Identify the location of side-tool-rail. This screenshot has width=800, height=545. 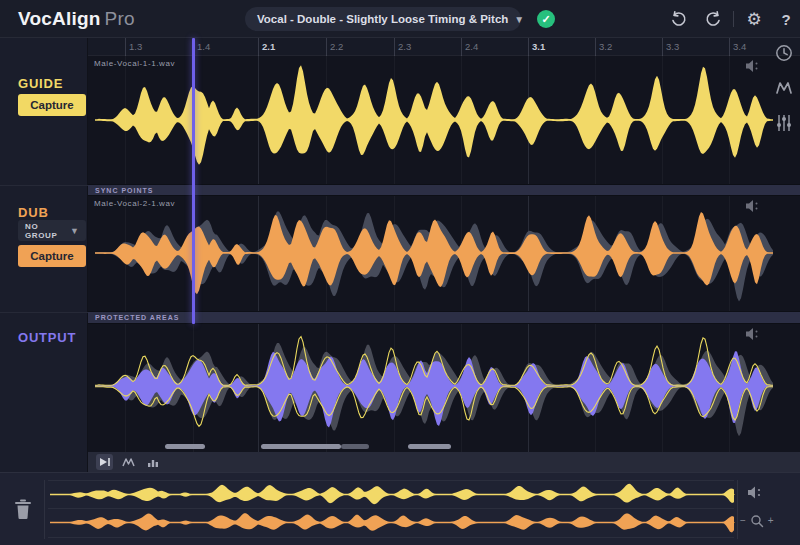
(784, 94).